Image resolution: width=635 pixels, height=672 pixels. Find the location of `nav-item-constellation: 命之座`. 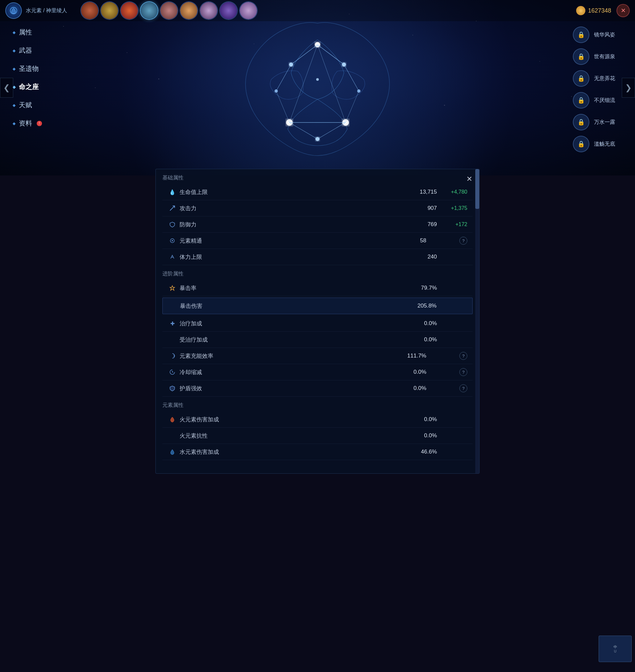

nav-item-constellation: 命之座 is located at coordinates (27, 87).